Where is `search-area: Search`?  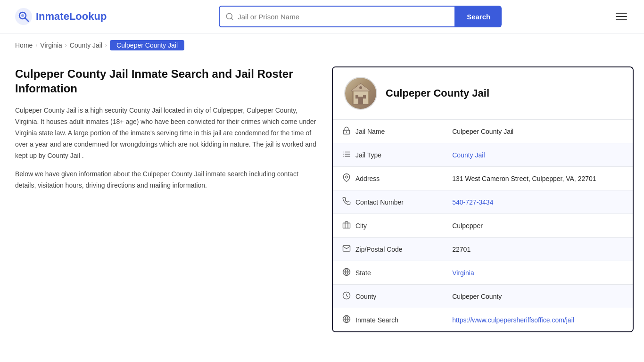 search-area: Search is located at coordinates (360, 16).